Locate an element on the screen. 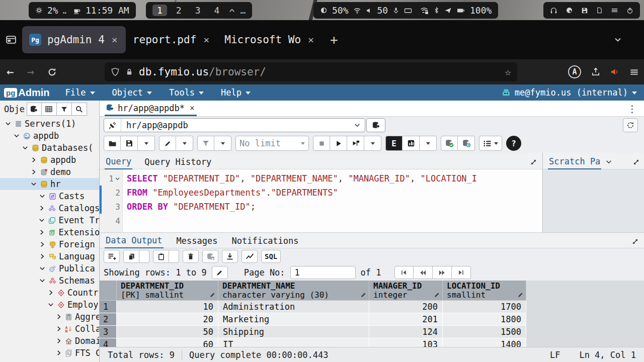  delete-row-button is located at coordinates (191, 256).